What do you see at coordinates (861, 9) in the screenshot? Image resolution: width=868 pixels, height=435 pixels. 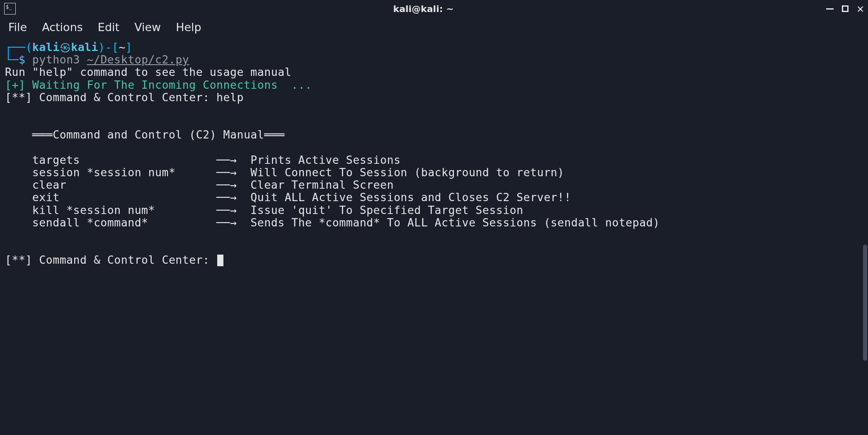 I see `close-button: ✕` at bounding box center [861, 9].